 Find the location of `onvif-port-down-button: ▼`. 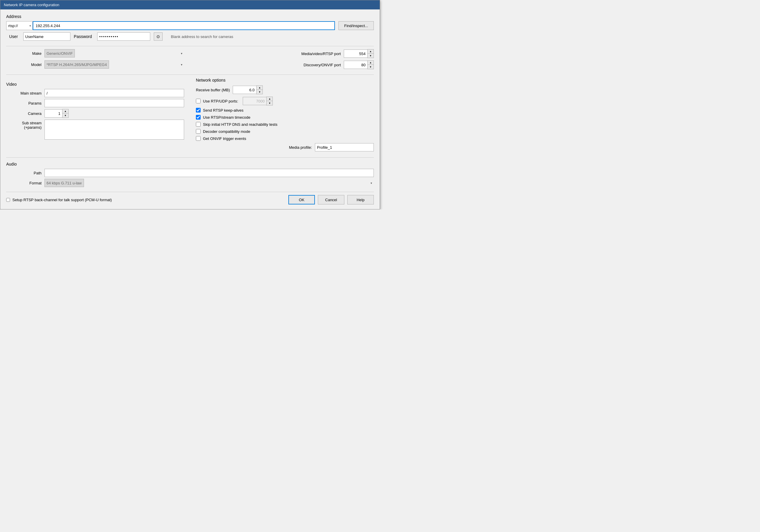

onvif-port-down-button: ▼ is located at coordinates (371, 67).